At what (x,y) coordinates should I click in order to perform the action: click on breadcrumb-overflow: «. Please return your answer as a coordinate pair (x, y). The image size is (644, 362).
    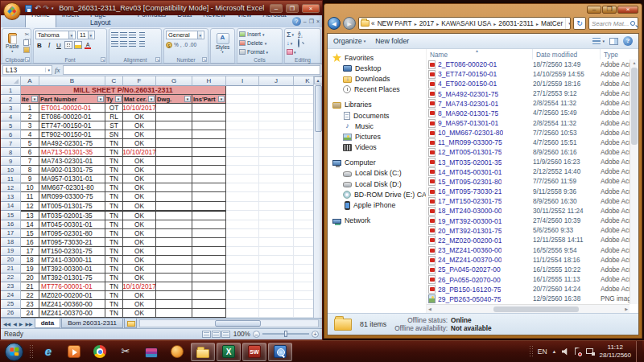
    Looking at the image, I should click on (374, 23).